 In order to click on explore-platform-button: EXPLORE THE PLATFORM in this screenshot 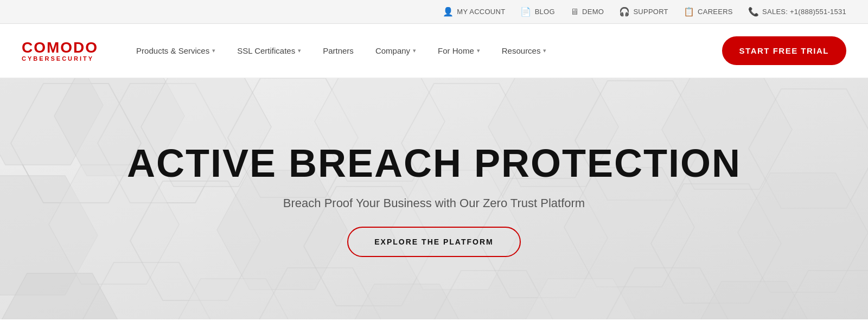, I will do `click(434, 242)`.